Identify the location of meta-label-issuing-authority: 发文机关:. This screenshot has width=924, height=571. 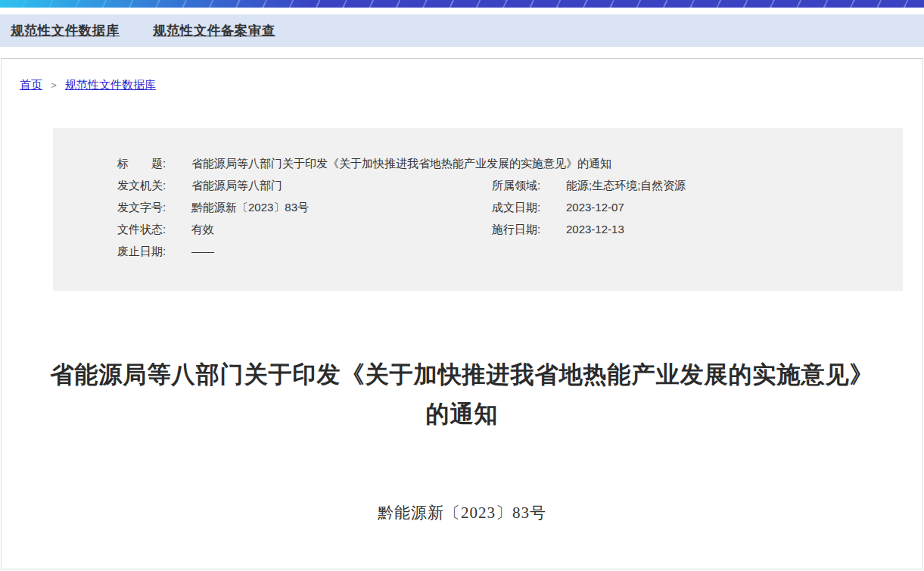
(146, 186).